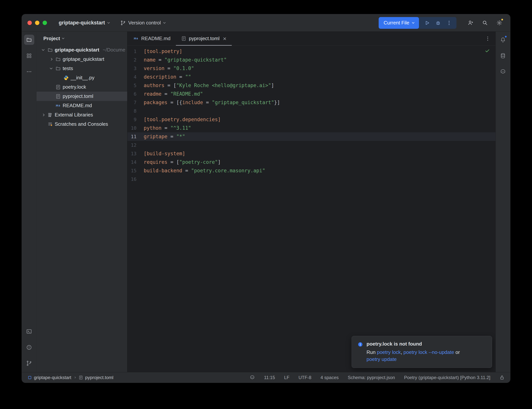  Describe the element at coordinates (389, 352) in the screenshot. I see `link-poetry-lock: poetry lock` at that location.